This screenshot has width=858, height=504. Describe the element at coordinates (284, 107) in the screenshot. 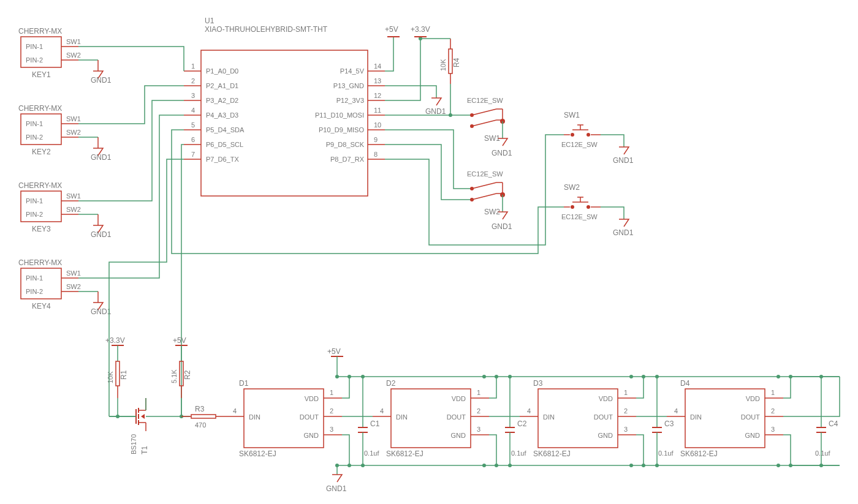

I see `mcu-u1: U1 XIAO-THRUHOLEHYBRID-SMT-THT 1 P1_A0_D…` at that location.